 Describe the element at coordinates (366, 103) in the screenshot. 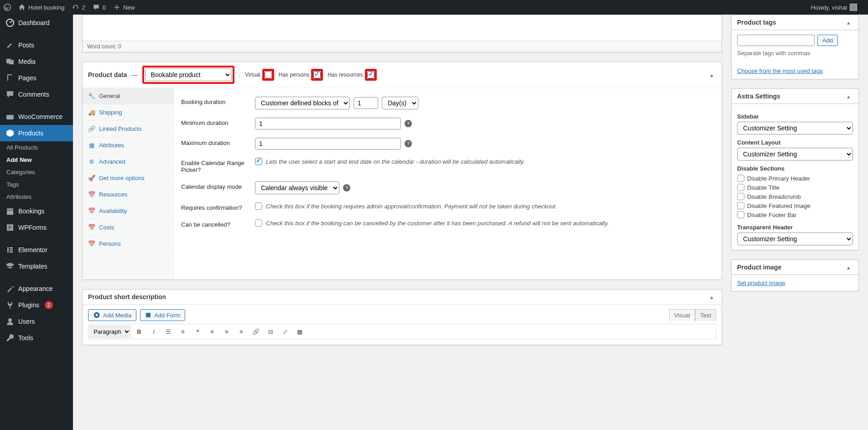

I see `booking-duration-qty` at that location.